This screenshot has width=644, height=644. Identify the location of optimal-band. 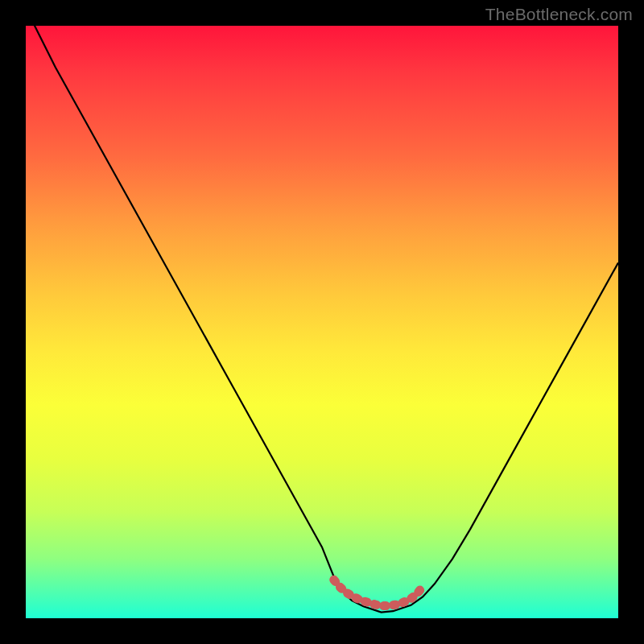
(378, 592).